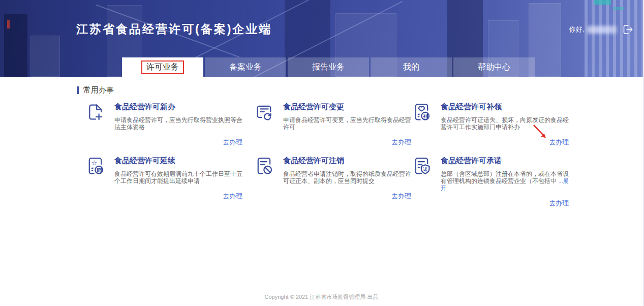  What do you see at coordinates (505, 181) in the screenshot?
I see `card-body: 食品经营许可承诺 总部（含区域总部）注册在本省的，或在本省设有管理机构的连锁食品…` at bounding box center [505, 181].